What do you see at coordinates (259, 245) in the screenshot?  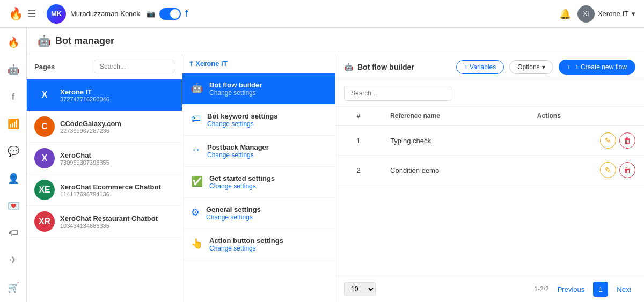 I see `settings-item-action-button-settings: 👆 Action button settings Change settings` at bounding box center [259, 245].